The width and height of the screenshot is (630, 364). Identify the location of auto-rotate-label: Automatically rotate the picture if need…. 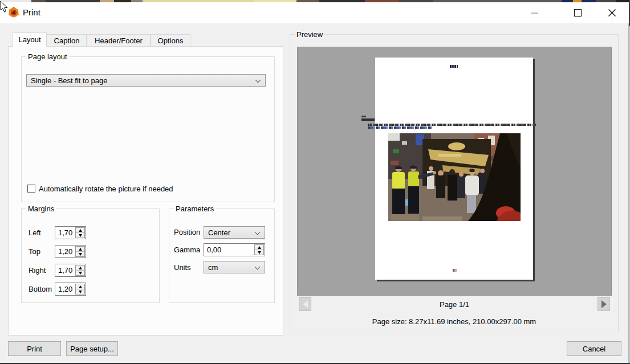
(106, 189).